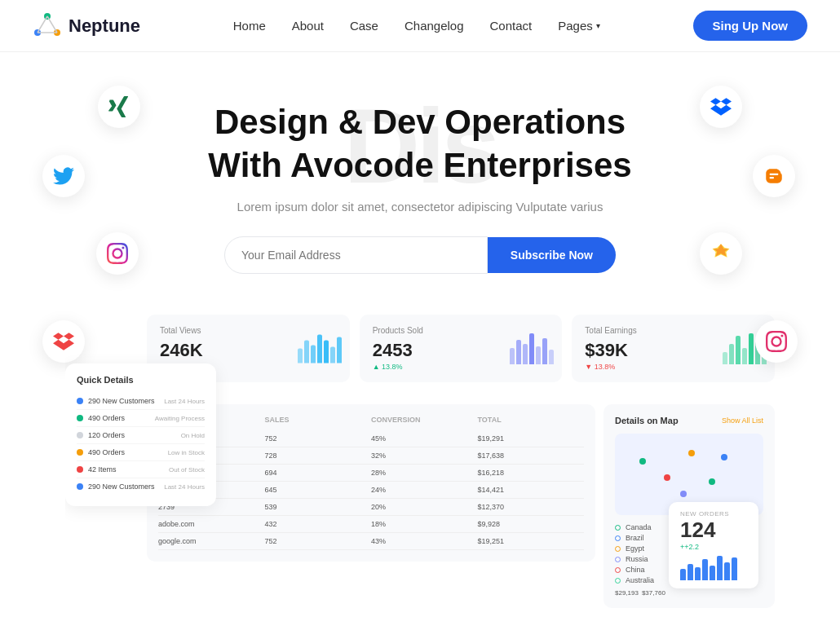 The width and height of the screenshot is (840, 630). I want to click on blogger-icon, so click(774, 176).